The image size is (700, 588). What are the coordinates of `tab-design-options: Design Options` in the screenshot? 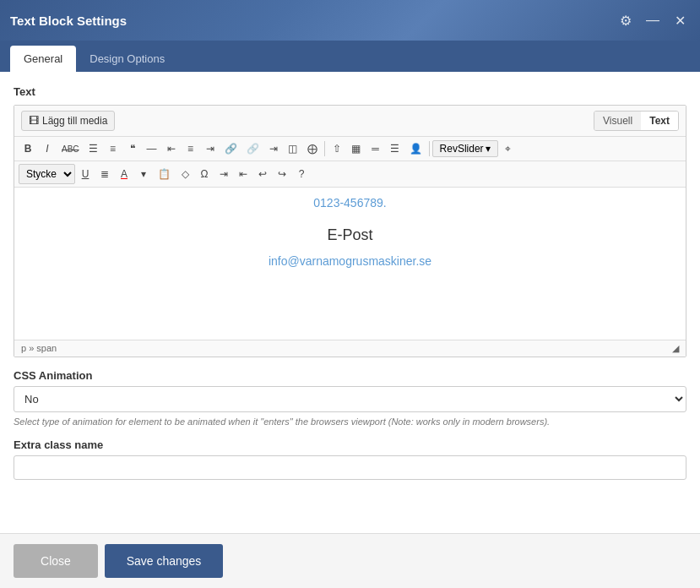 It's located at (127, 59).